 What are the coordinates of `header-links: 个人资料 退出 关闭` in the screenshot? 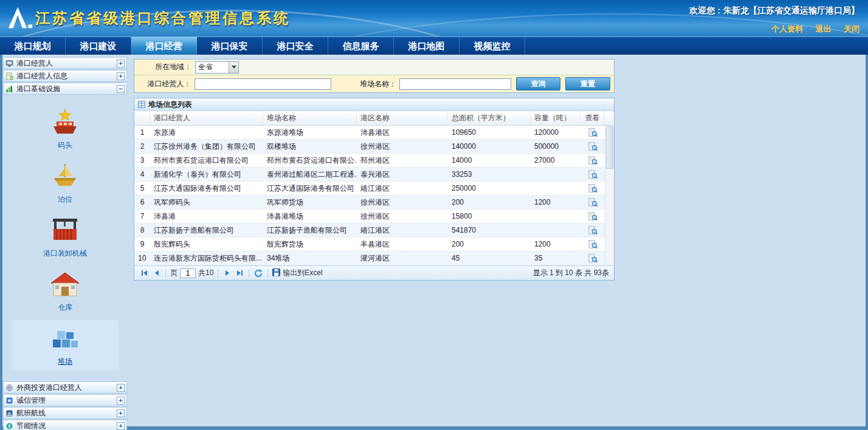 It's located at (774, 29).